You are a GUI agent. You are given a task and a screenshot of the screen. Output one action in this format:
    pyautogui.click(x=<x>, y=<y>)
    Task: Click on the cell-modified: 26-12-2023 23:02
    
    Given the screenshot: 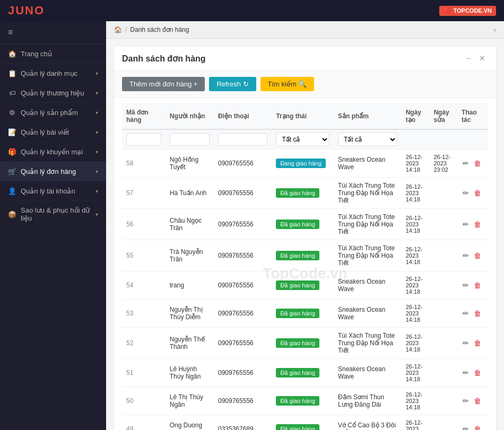 What is the action you would take?
    pyautogui.click(x=444, y=163)
    